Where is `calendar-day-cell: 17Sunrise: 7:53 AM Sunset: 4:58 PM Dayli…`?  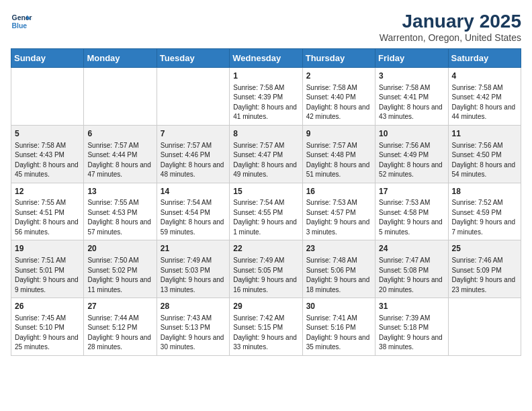 calendar-day-cell: 17Sunrise: 7:53 AM Sunset: 4:58 PM Dayli… is located at coordinates (412, 212).